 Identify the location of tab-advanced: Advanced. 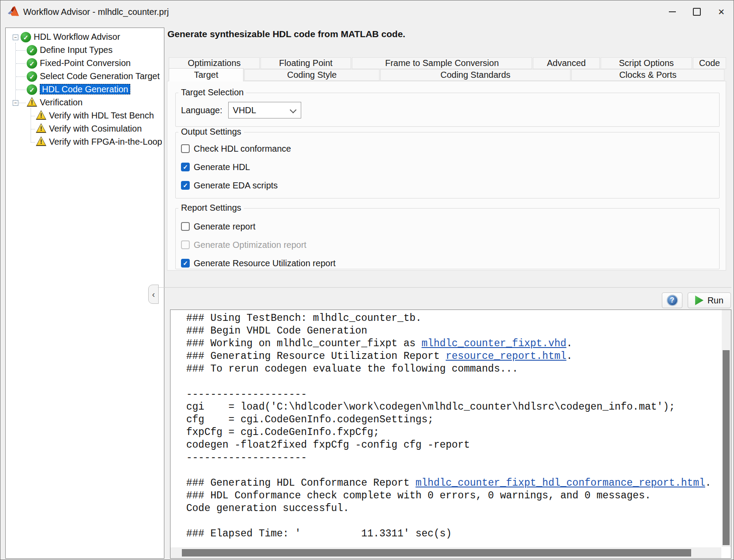
(567, 63).